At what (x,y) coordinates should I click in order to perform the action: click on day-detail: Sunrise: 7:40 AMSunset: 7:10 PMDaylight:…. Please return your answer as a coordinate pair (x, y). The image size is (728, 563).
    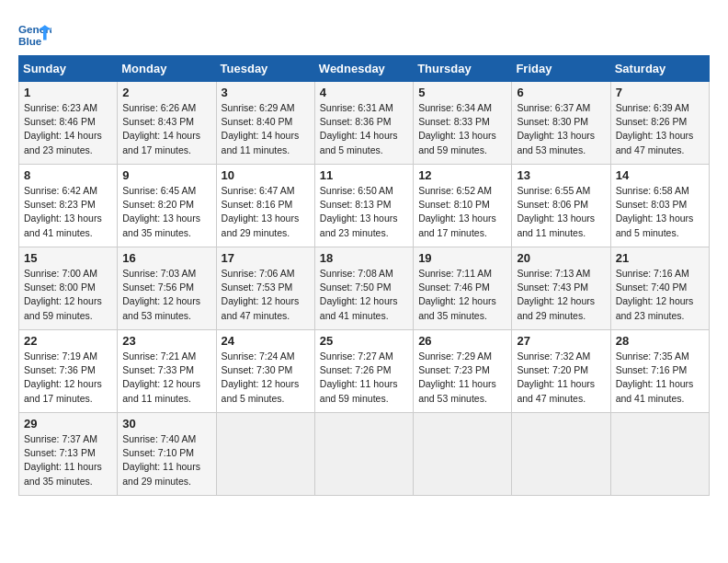
    Looking at the image, I should click on (166, 460).